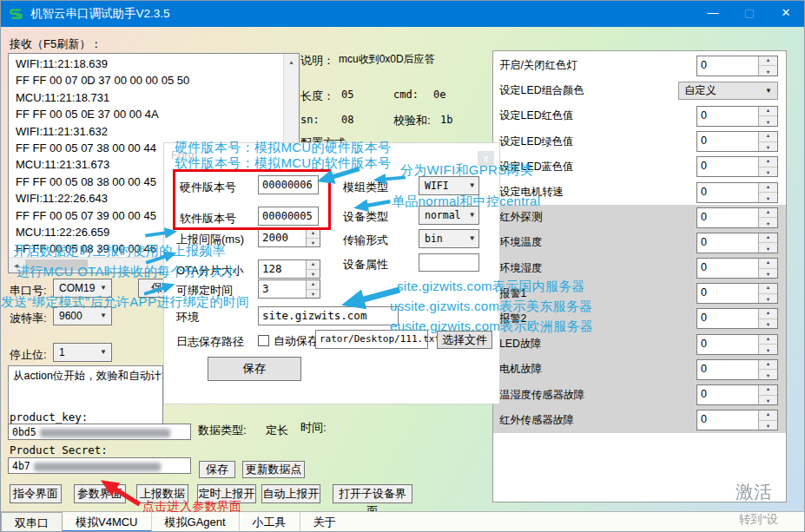 This screenshot has height=532, width=805. Describe the element at coordinates (347, 95) in the screenshot. I see `length-value: 05` at that location.